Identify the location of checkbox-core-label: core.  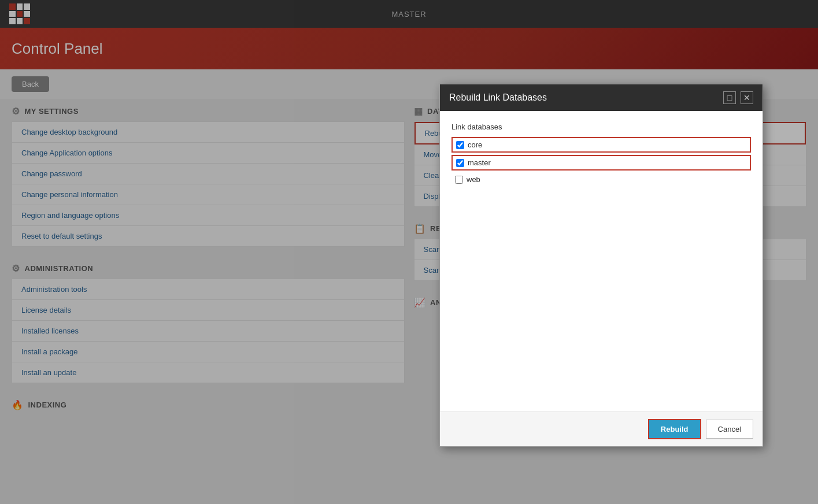
(475, 144).